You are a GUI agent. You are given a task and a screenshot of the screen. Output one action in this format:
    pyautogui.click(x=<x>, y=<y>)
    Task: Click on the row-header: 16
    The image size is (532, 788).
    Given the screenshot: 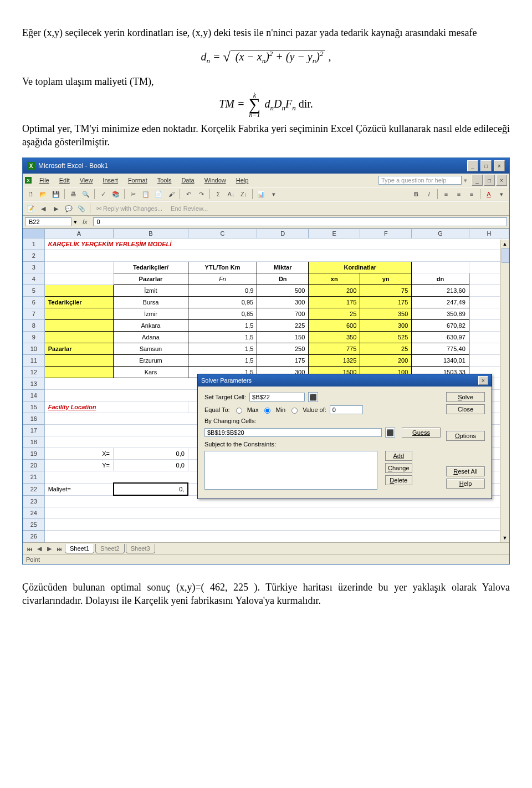 What is the action you would take?
    pyautogui.click(x=34, y=419)
    